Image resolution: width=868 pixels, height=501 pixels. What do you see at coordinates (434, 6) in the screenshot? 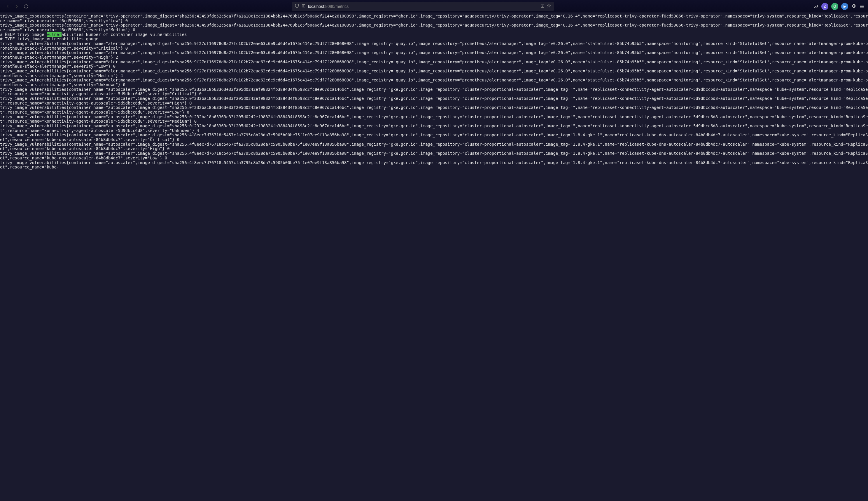
I see `browser-toolbar: localhost:8080/metrics Z G ▶` at bounding box center [434, 6].